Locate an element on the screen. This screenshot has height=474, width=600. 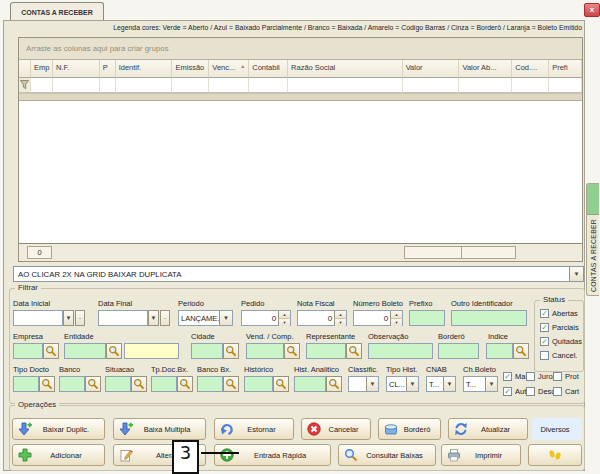
checkbox-desc: Desc is located at coordinates (540, 392).